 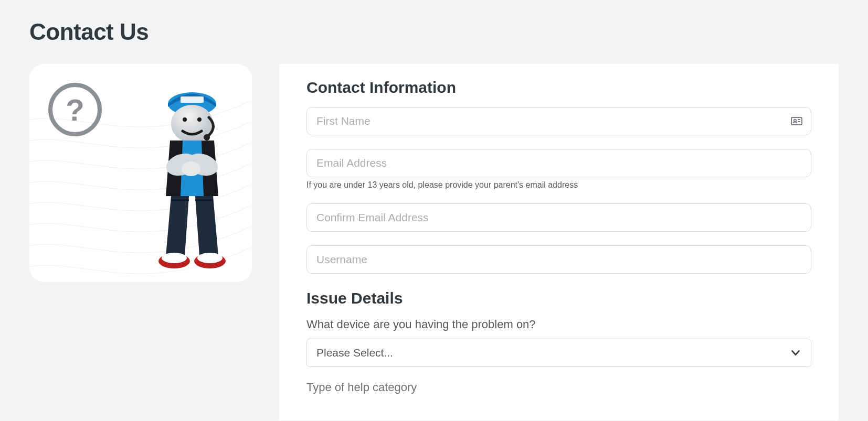 I want to click on roblox-avatar, so click(x=192, y=180).